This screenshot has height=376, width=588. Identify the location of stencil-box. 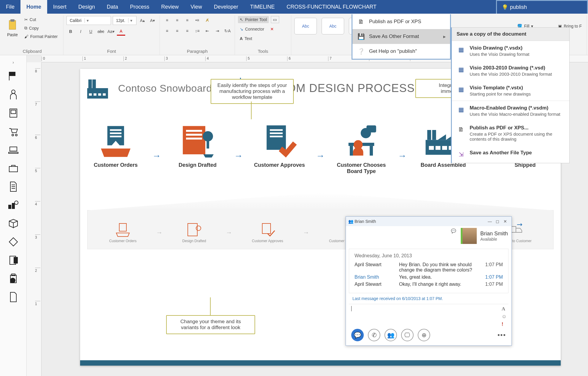
(13, 223).